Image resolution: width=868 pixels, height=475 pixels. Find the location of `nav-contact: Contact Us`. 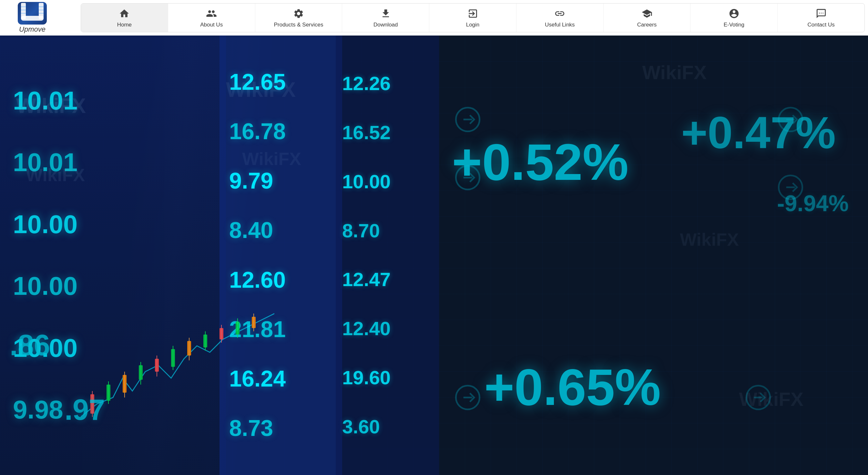

nav-contact: Contact Us is located at coordinates (821, 18).